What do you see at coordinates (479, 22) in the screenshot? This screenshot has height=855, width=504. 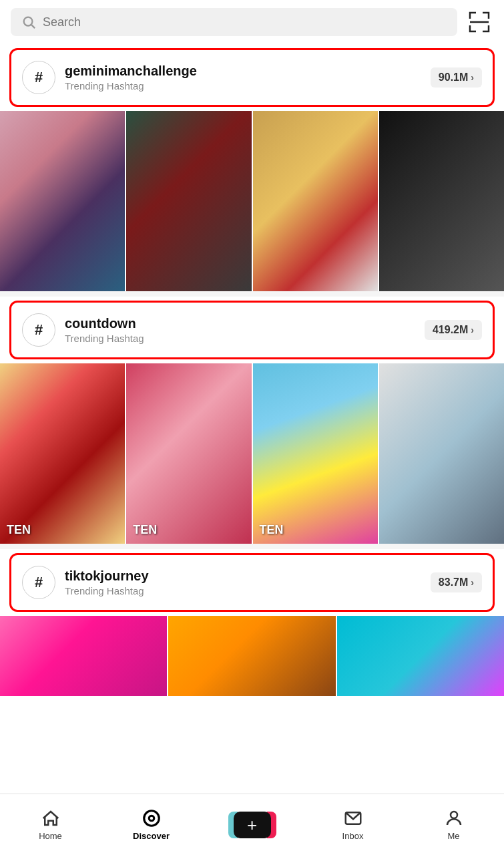 I see `scan-button` at bounding box center [479, 22].